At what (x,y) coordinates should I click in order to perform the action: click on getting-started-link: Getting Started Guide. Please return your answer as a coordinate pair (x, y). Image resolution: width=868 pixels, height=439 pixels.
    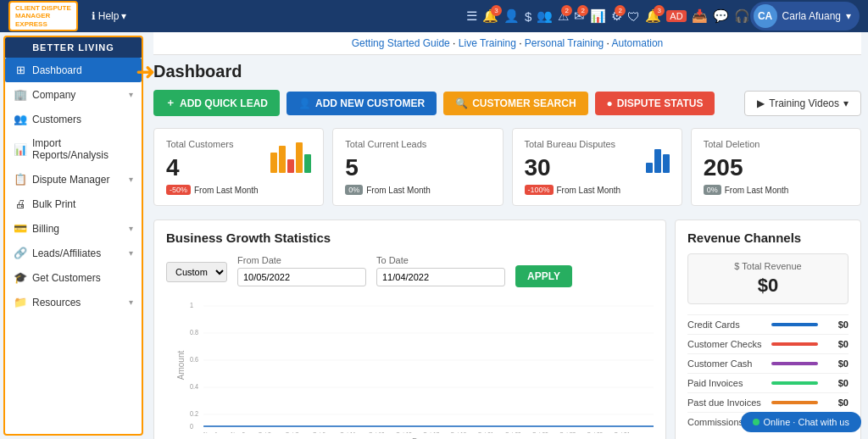
    Looking at the image, I should click on (401, 43).